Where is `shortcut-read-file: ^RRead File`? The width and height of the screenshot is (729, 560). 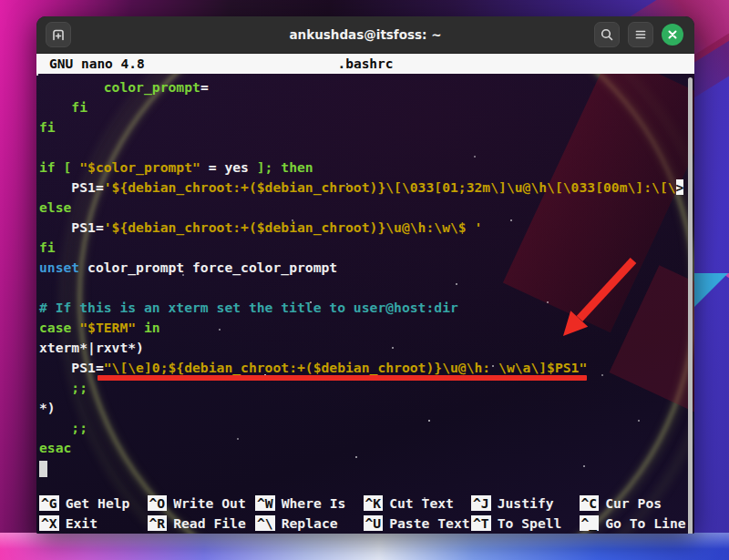 shortcut-read-file: ^RRead File is located at coordinates (202, 523).